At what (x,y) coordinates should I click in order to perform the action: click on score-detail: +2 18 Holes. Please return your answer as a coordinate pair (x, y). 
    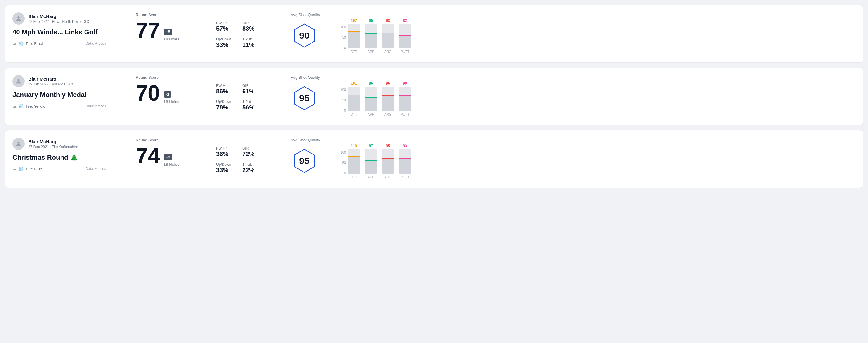
    Looking at the image, I should click on (171, 160).